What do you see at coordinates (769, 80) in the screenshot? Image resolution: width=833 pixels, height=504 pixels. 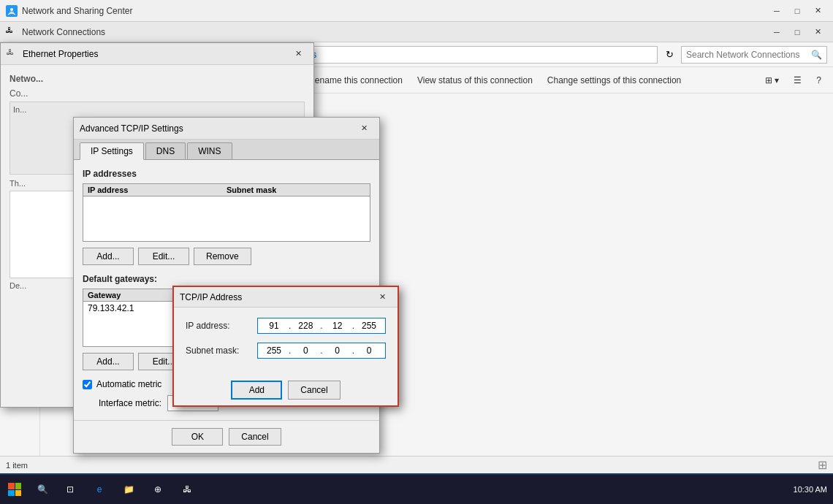 I see `view-grid-icon: ⊞` at bounding box center [769, 80].